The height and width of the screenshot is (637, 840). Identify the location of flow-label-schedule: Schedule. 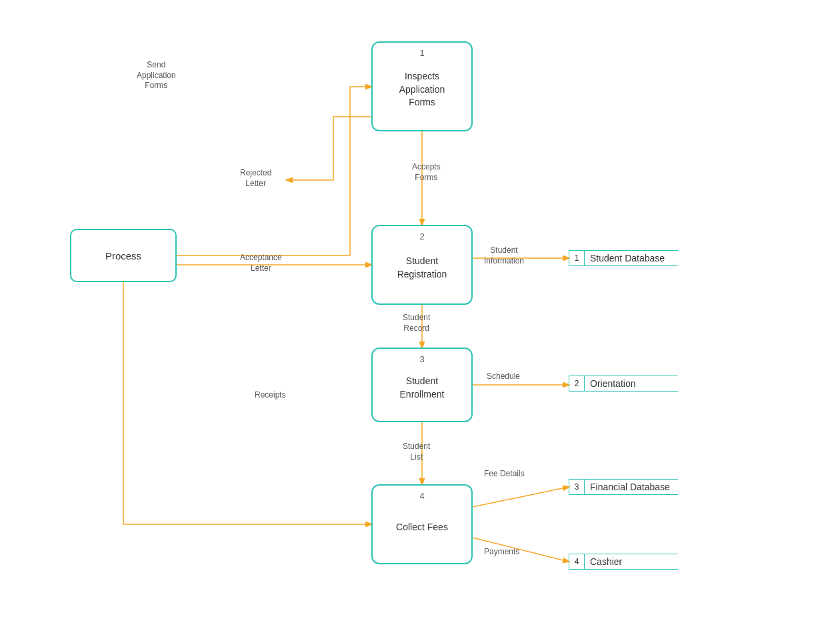
(503, 377).